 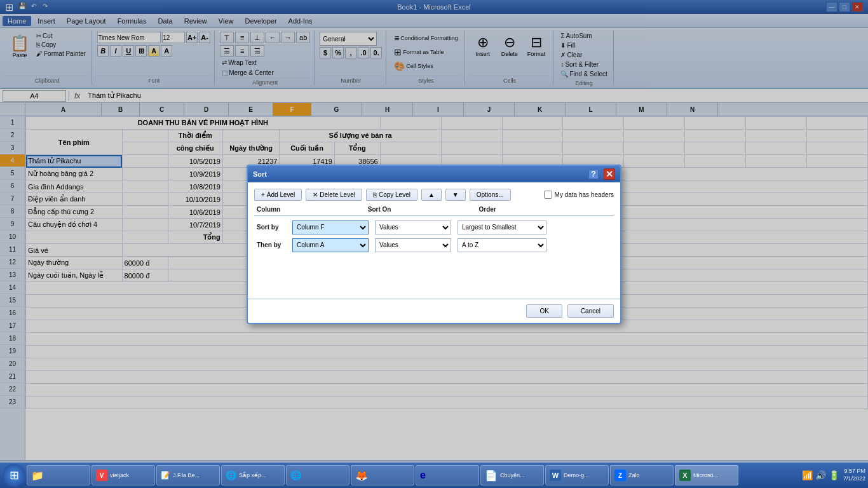 I want to click on sort-by-col-select: Column F, so click(x=330, y=227).